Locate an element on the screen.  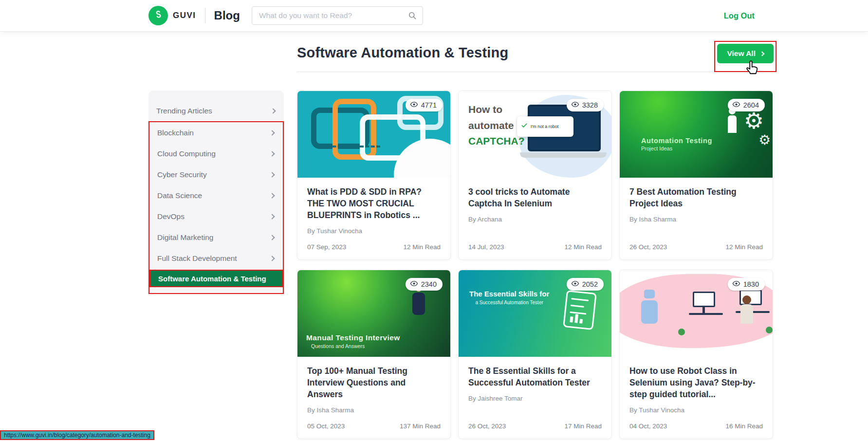
page-title: Software Automation & Testing is located at coordinates (536, 53).